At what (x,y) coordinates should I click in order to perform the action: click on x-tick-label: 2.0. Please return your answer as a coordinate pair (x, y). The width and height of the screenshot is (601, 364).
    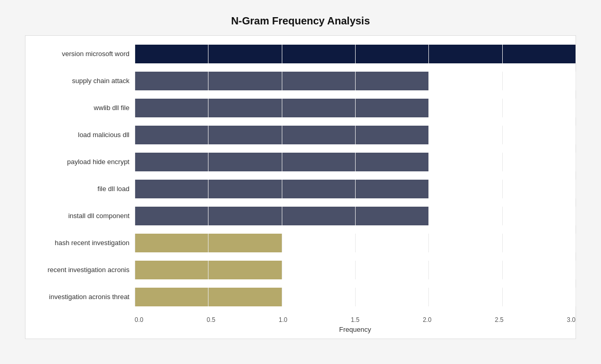
    Looking at the image, I should click on (427, 320).